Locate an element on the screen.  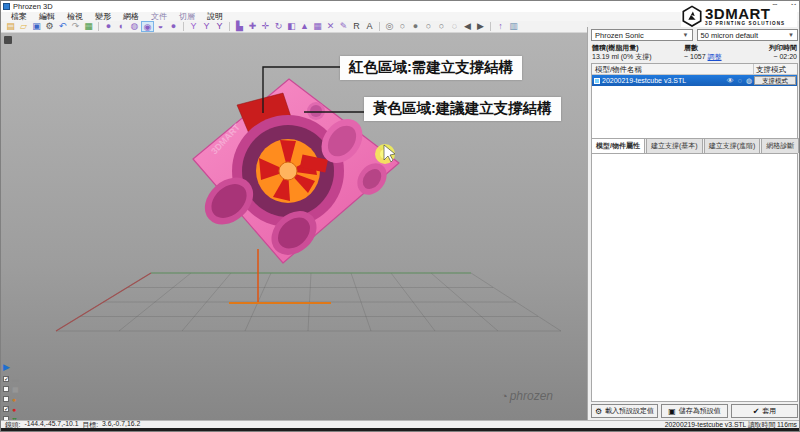
tab-model-properties: 模型/物件屬性 is located at coordinates (618, 146).